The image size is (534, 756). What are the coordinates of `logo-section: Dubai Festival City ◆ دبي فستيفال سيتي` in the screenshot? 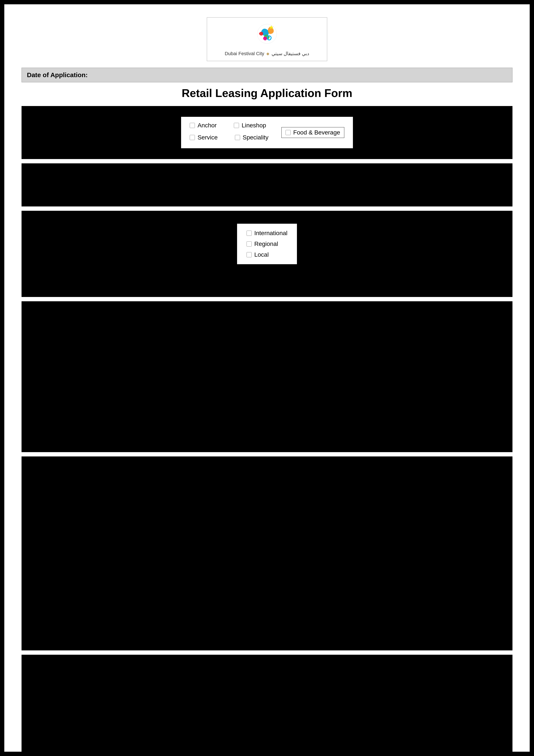 It's located at (267, 39).